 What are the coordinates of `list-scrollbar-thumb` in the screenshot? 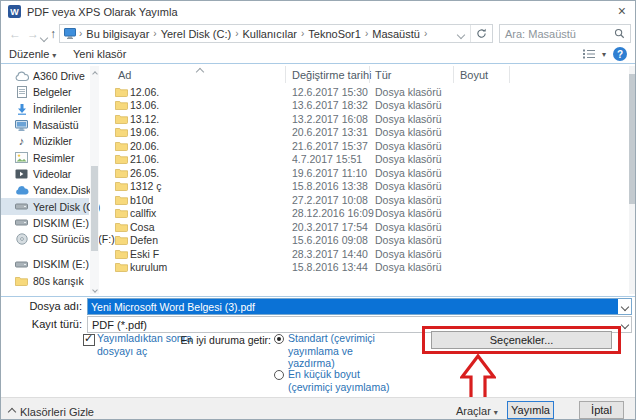 It's located at (632, 139).